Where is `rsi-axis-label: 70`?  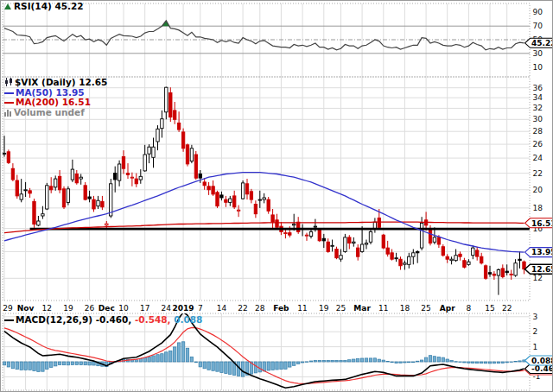 rsi-axis-label: 70 is located at coordinates (538, 26).